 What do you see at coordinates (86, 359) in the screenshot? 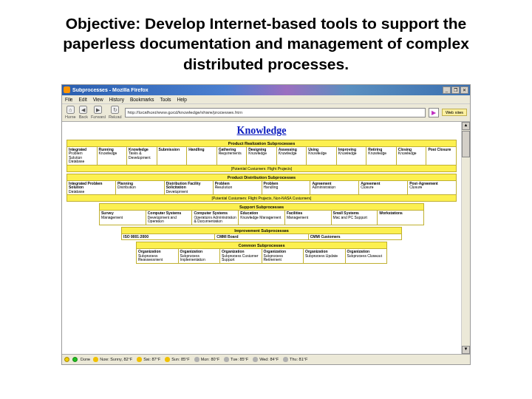
I see `status-done: Done` at bounding box center [86, 359].